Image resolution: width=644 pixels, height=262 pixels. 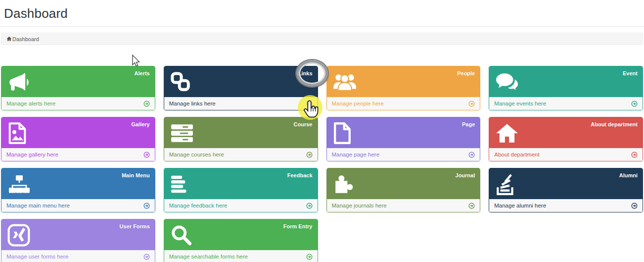 What do you see at coordinates (19, 235) in the screenshot?
I see `xing-icon` at bounding box center [19, 235].